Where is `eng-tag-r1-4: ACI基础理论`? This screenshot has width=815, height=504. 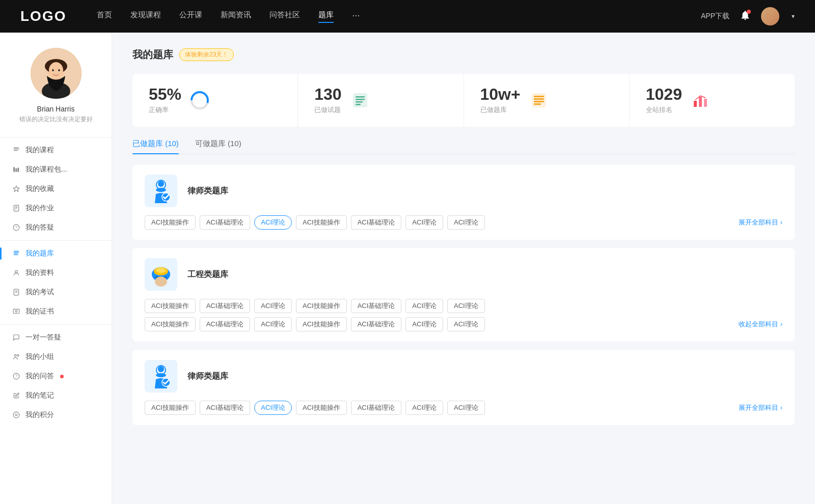
eng-tag-r1-4: ACI基础理论 is located at coordinates (376, 306).